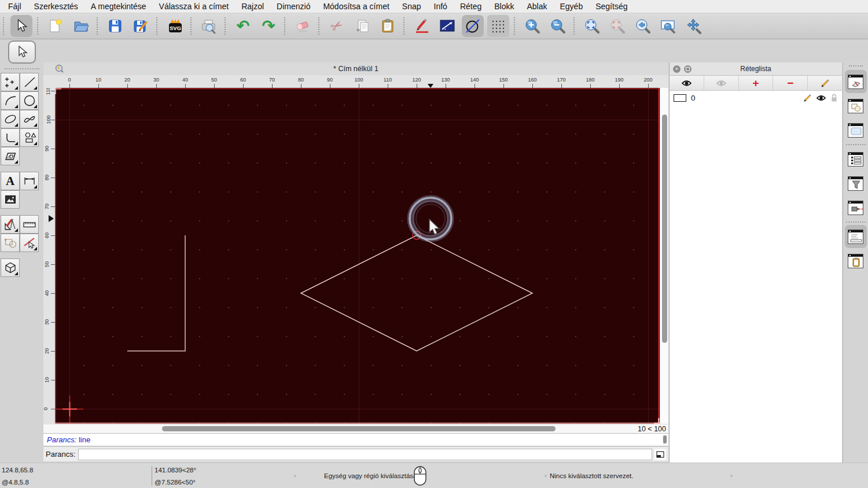 Image resolution: width=868 pixels, height=488 pixels. I want to click on layer-row: 0, so click(756, 98).